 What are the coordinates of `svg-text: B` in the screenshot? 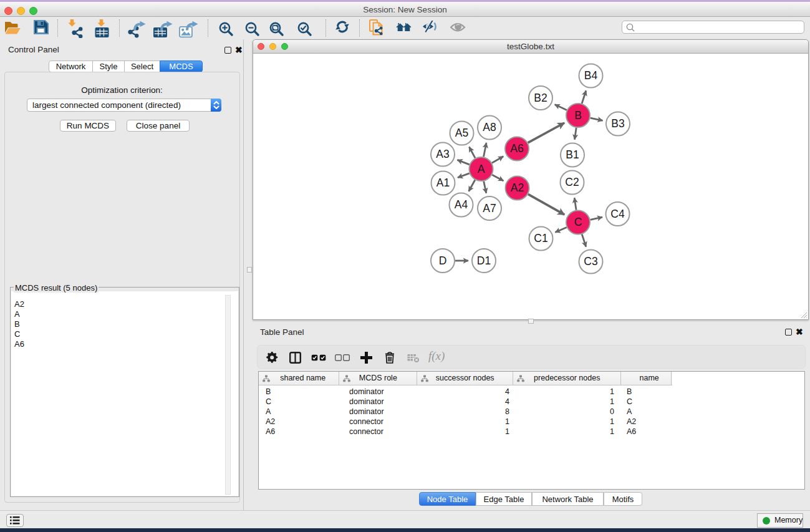 It's located at (578, 115).